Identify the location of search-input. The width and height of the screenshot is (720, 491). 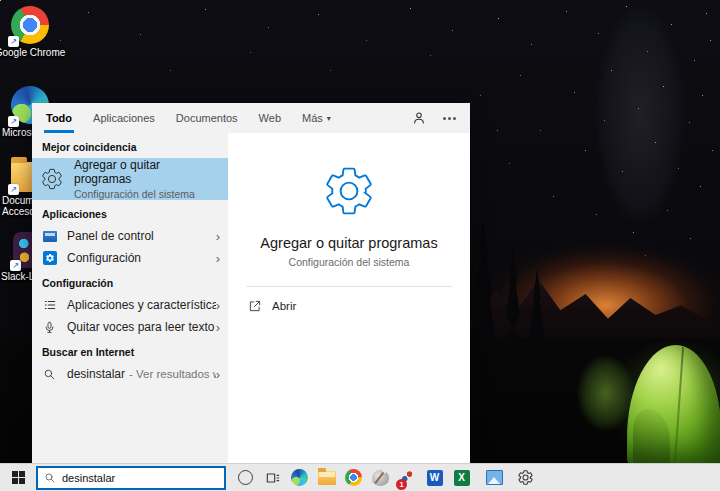
(132, 478).